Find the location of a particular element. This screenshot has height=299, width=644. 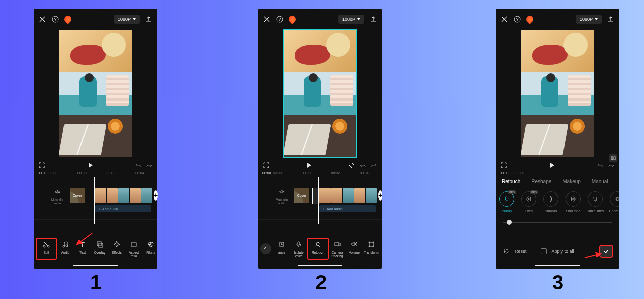

intensity-slider is located at coordinates (557, 222).